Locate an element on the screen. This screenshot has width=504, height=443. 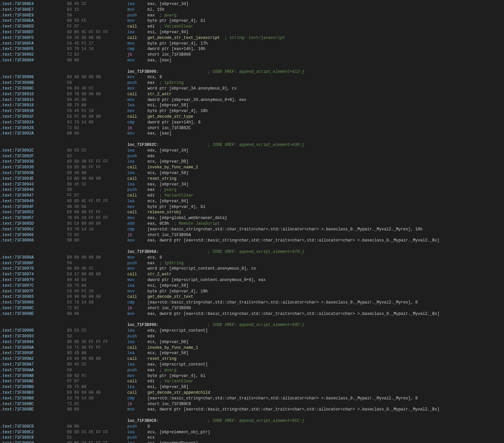
table-row: .text:71F30904 8B 00 mov eax, [eax] is located at coordinates (252, 60).